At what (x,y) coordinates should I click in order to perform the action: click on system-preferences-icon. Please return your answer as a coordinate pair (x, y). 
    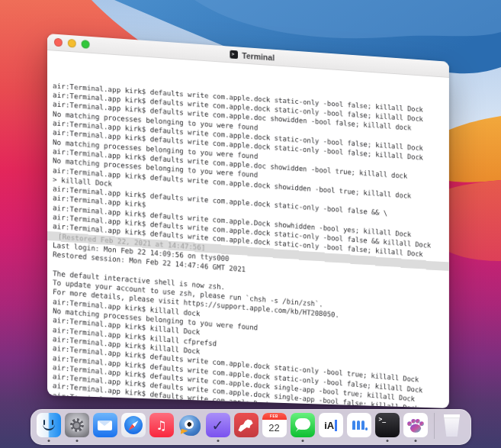
    Looking at the image, I should click on (77, 425).